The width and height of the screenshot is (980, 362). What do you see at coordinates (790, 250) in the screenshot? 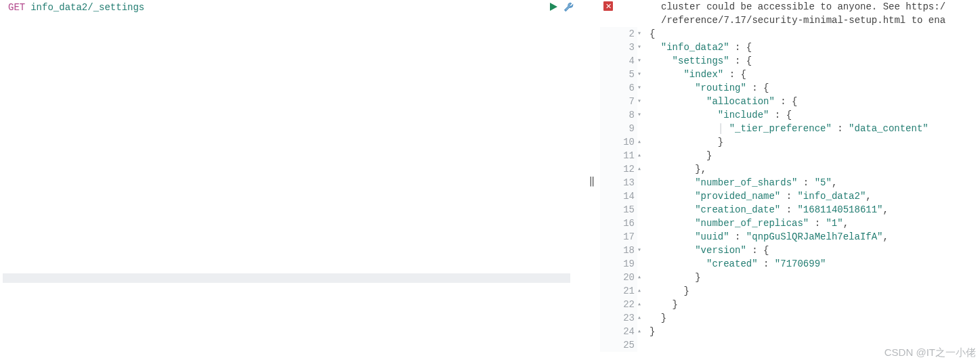
I see `code-line: 18▾ "version" : {` at bounding box center [790, 250].